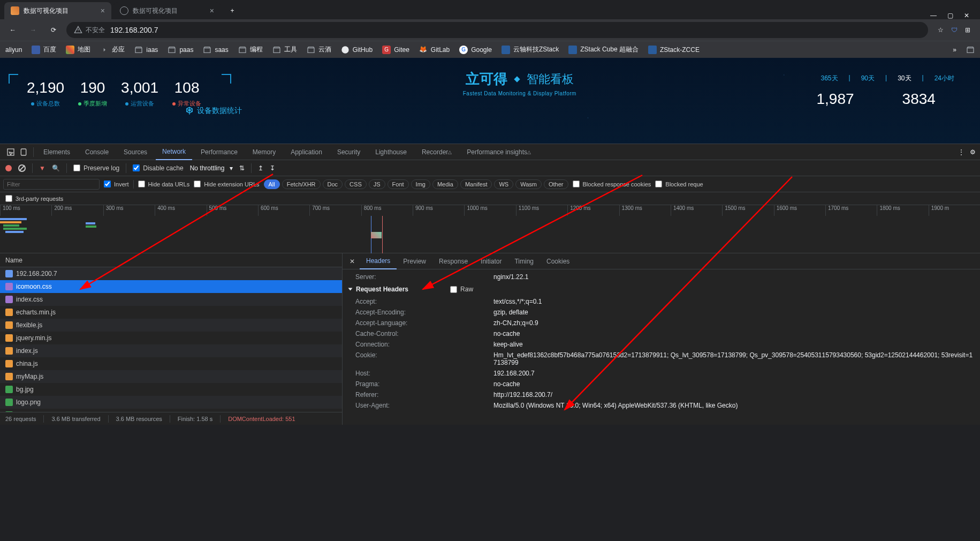 This screenshot has width=980, height=541. Describe the element at coordinates (57, 152) in the screenshot. I see `devtools-tab-elements: Elements` at that location.